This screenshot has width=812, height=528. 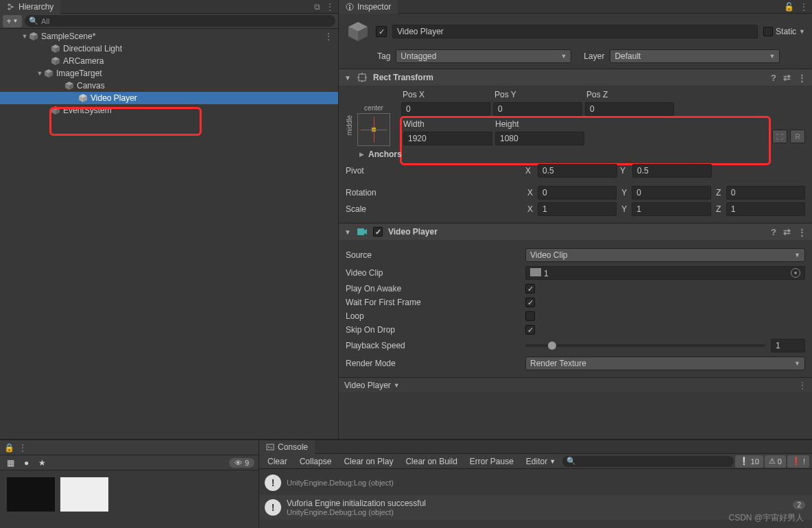 I want to click on console-entry: ! UnityEngine.Debug:Log (object), so click(x=536, y=483).